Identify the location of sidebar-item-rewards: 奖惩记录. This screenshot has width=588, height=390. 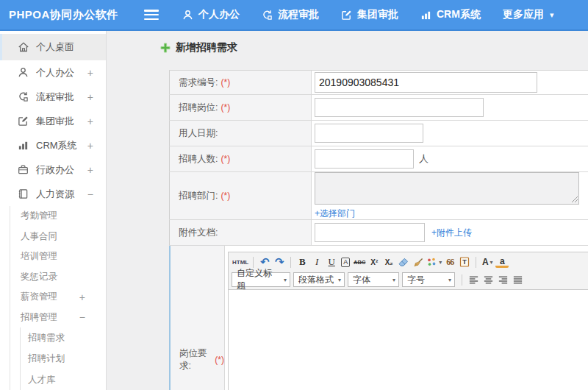
(58, 277).